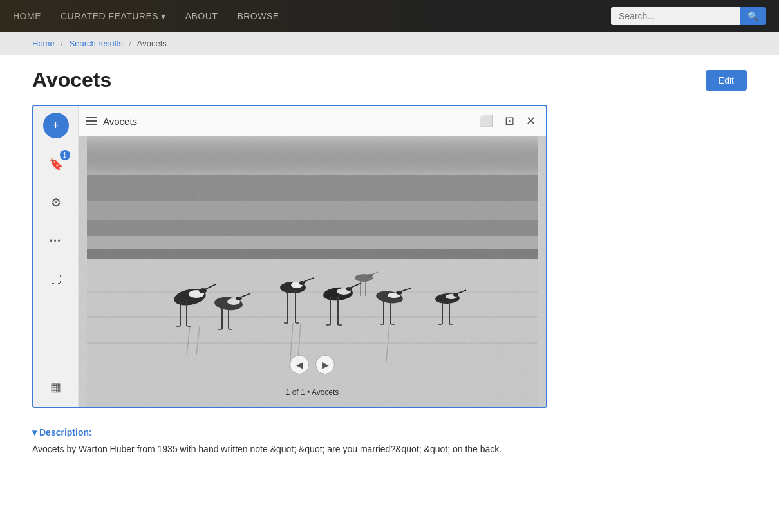  What do you see at coordinates (66, 432) in the screenshot?
I see `description-label: Description:` at bounding box center [66, 432].